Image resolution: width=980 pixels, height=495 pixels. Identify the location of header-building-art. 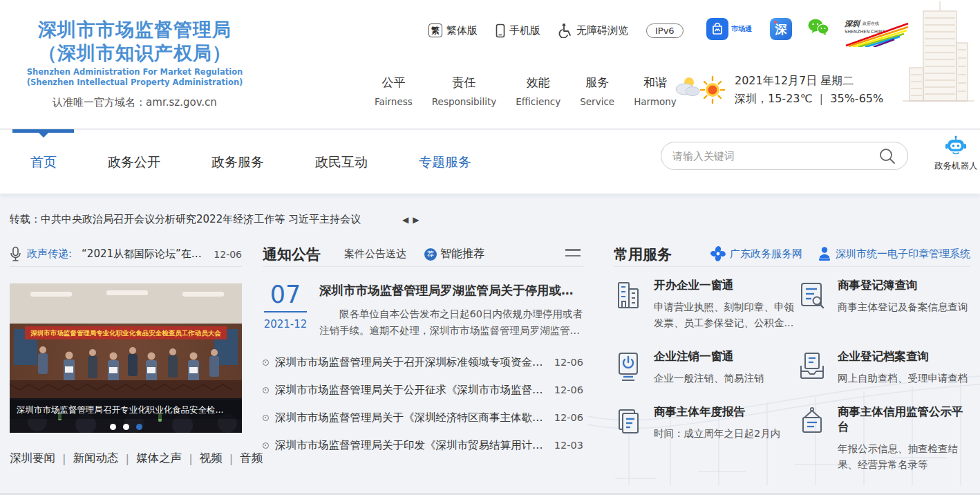
(939, 57).